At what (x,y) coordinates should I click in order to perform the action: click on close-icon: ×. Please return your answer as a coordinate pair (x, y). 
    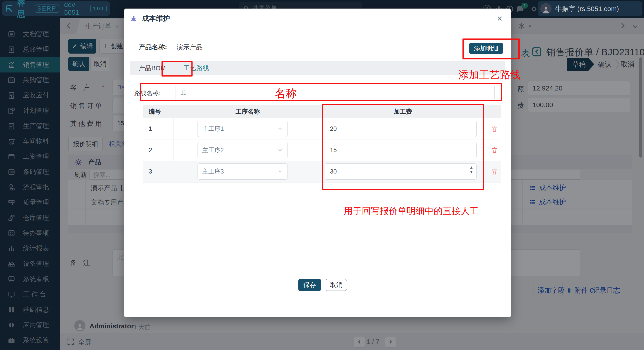
    Looking at the image, I should click on (500, 19).